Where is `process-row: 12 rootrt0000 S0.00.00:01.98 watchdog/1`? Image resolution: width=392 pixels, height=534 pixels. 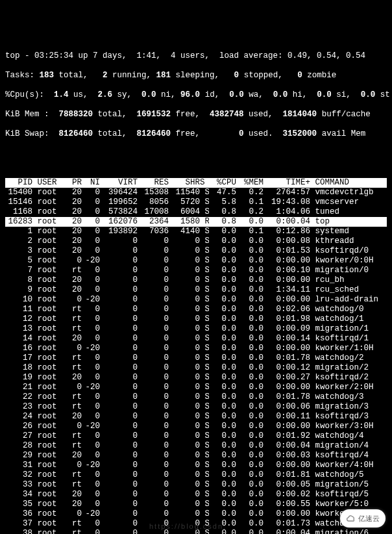 process-row: 12 rootrt0000 S0.00.00:01.98 watchdog/1 is located at coordinates (196, 320).